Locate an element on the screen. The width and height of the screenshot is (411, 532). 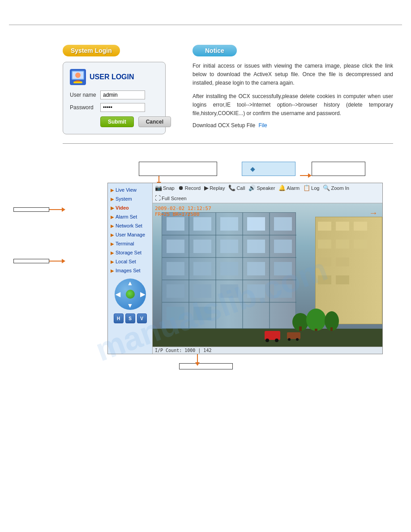
zoomin-label: Zoom In is located at coordinates (340, 188).